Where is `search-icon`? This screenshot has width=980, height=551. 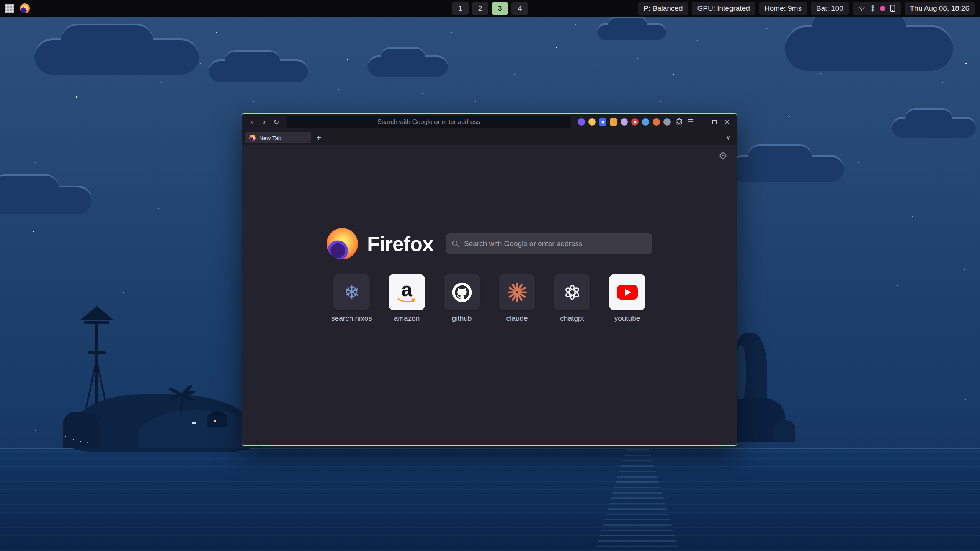
search-icon is located at coordinates (456, 244).